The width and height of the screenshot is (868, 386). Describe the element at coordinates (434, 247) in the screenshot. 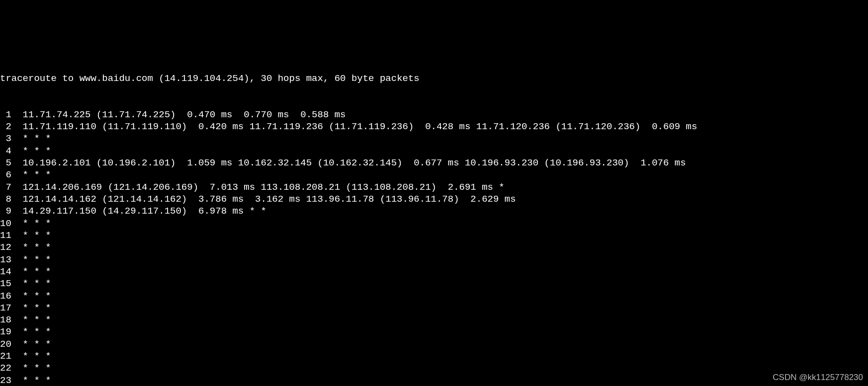

I see `hop-line: 12 * * *` at that location.